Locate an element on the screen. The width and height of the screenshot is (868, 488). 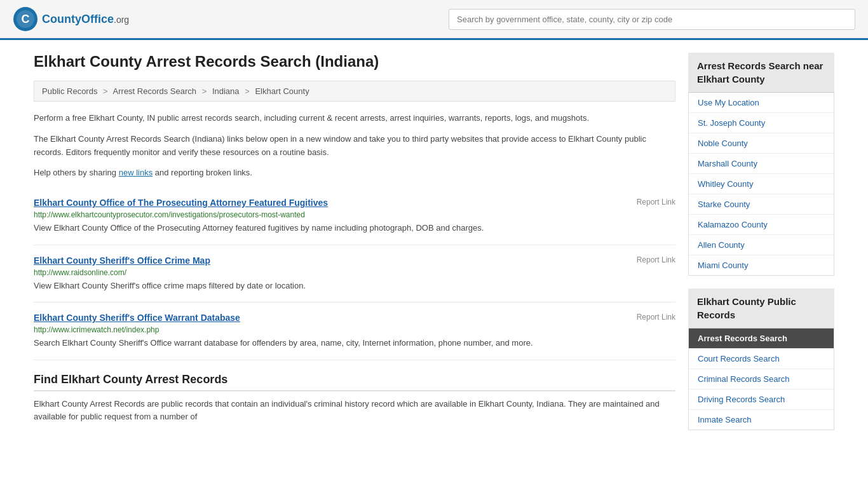
result-desc-0: View Elkhart County Office of the Prosec… is located at coordinates (355, 228).